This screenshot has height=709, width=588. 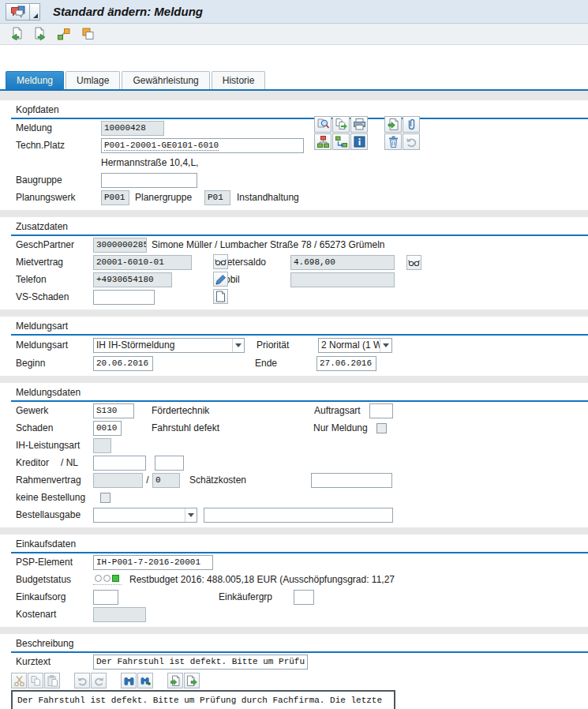 I want to click on display-balance-button, so click(x=414, y=262).